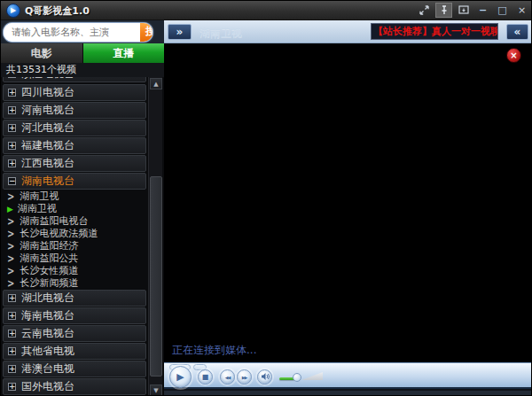 This screenshot has width=532, height=396. What do you see at coordinates (206, 377) in the screenshot?
I see `stop-button: ■` at bounding box center [206, 377].